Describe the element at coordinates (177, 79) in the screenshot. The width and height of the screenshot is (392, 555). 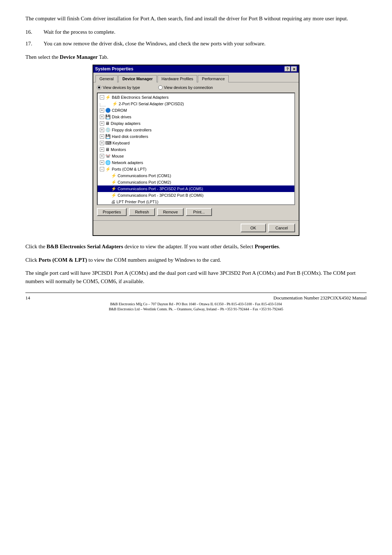
I see `tab-hardware-profiles: Hardware Profiles` at that location.